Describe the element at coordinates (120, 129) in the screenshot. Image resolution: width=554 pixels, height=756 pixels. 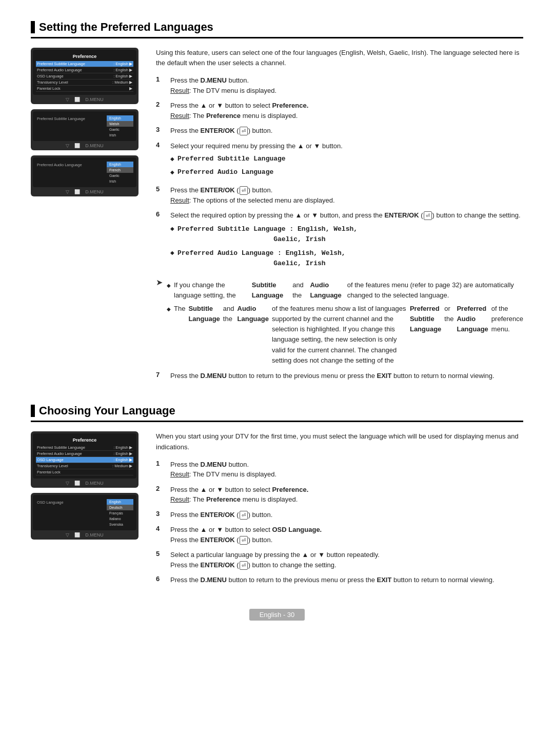
I see `tv2-dd-item-2: Gaelic` at that location.